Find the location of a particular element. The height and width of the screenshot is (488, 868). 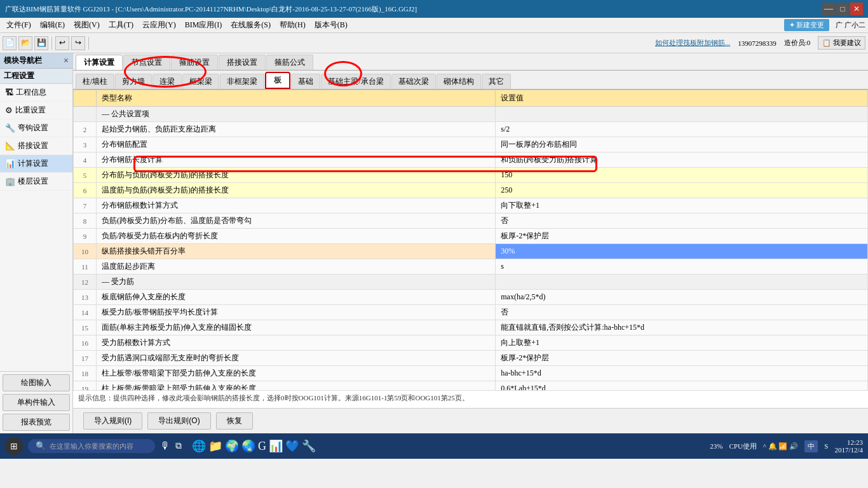

edge-icon: 🌐 is located at coordinates (199, 446).